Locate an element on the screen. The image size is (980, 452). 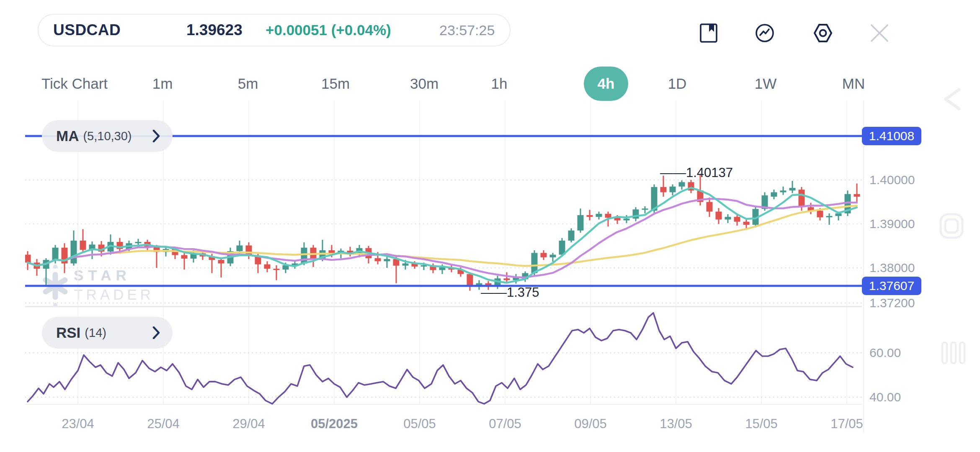
time-axis-label: 17/05 is located at coordinates (847, 424).